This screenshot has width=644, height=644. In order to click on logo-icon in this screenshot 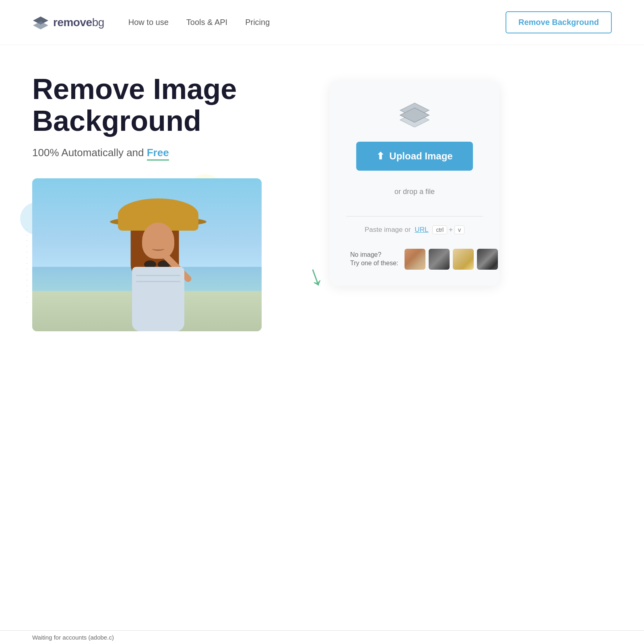, I will do `click(41, 23)`.